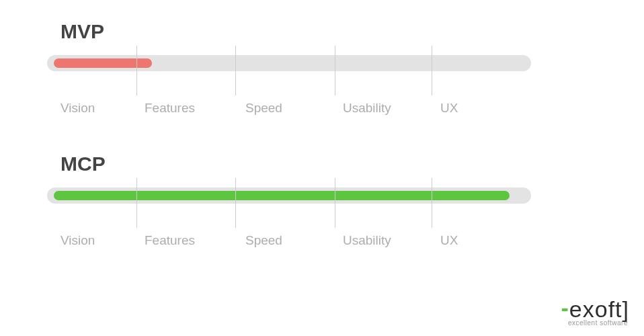 The image size is (644, 336). I want to click on mcp-bar-track, so click(289, 196).